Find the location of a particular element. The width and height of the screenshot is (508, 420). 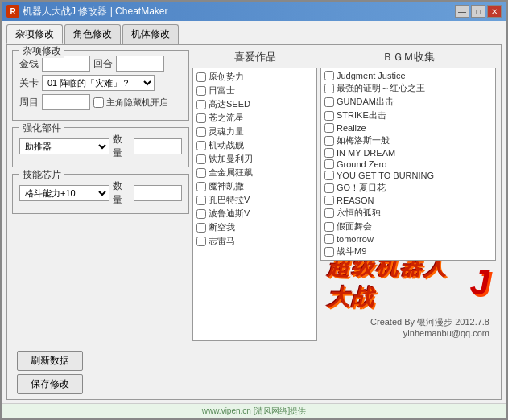

window-title: 机器人大战J 修改器 | CheatMaker is located at coordinates (95, 11).